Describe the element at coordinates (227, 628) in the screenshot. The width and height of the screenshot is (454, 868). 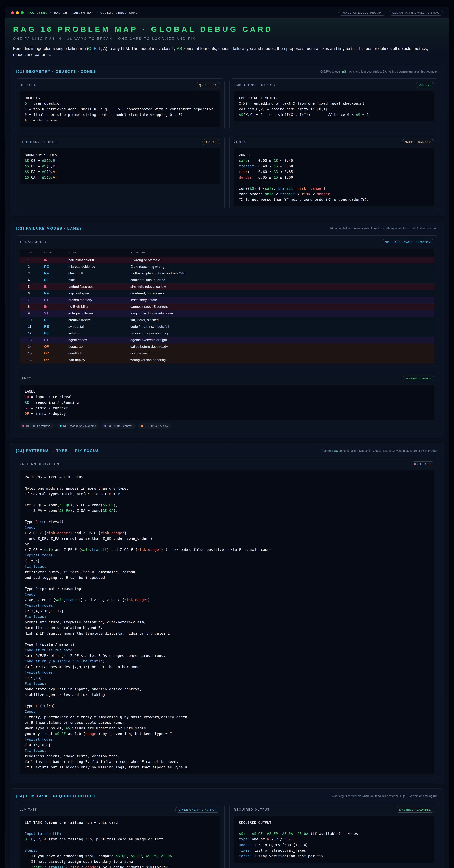
I see `code-line: hard limits on speculation beyond E.` at that location.